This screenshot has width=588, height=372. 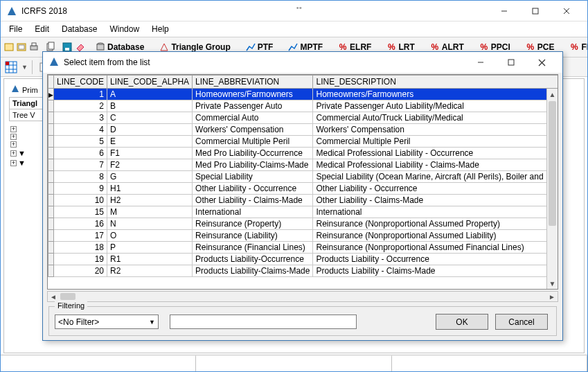 What do you see at coordinates (303, 94) in the screenshot?
I see `table-row: 1AHomeowners/FarmownersHomeowners/Farmow…` at bounding box center [303, 94].